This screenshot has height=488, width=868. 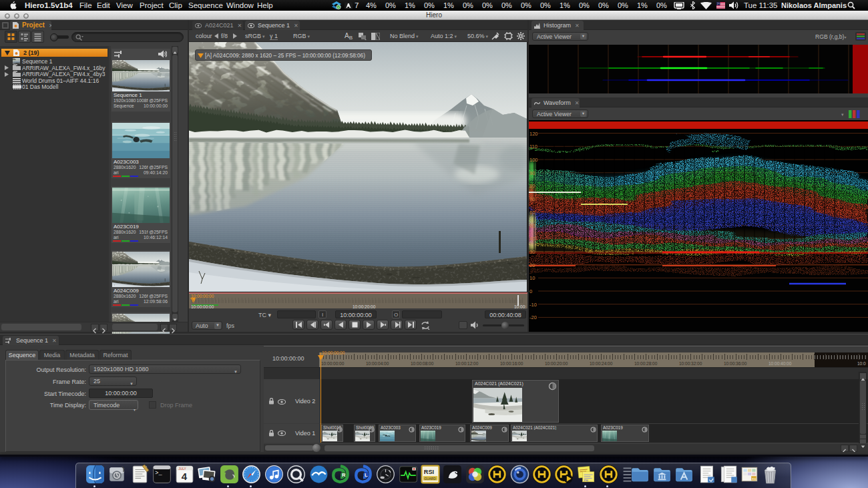 What do you see at coordinates (366, 475) in the screenshot?
I see `svg-text: L` at bounding box center [366, 475].